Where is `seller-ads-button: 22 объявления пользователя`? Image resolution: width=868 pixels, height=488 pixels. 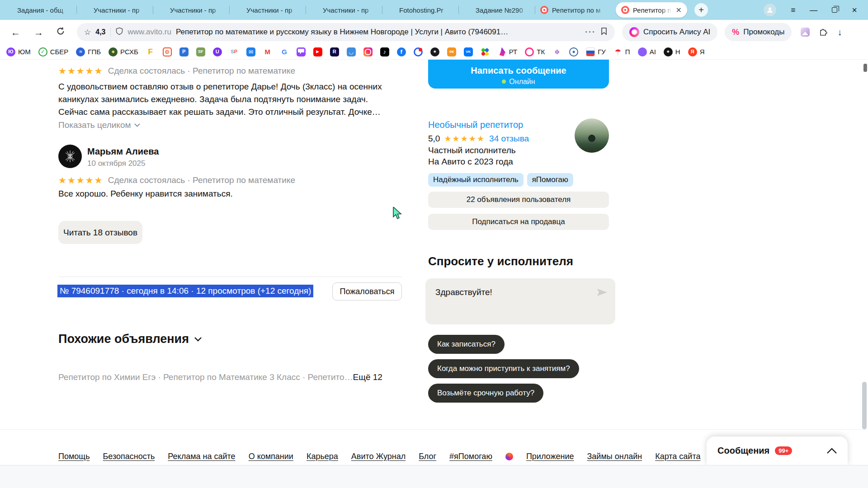
seller-ads-button: 22 объявления пользователя is located at coordinates (519, 200).